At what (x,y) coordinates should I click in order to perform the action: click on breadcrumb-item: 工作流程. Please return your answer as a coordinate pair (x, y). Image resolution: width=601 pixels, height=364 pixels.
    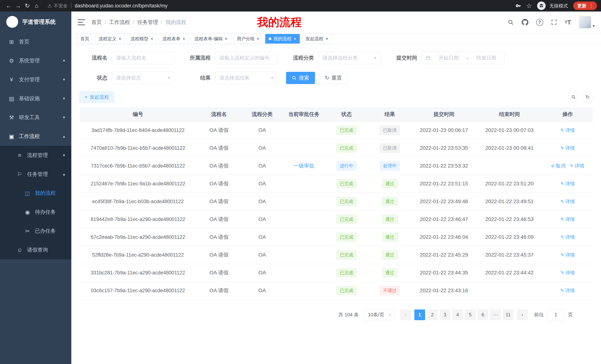
    Looking at the image, I should click on (120, 22).